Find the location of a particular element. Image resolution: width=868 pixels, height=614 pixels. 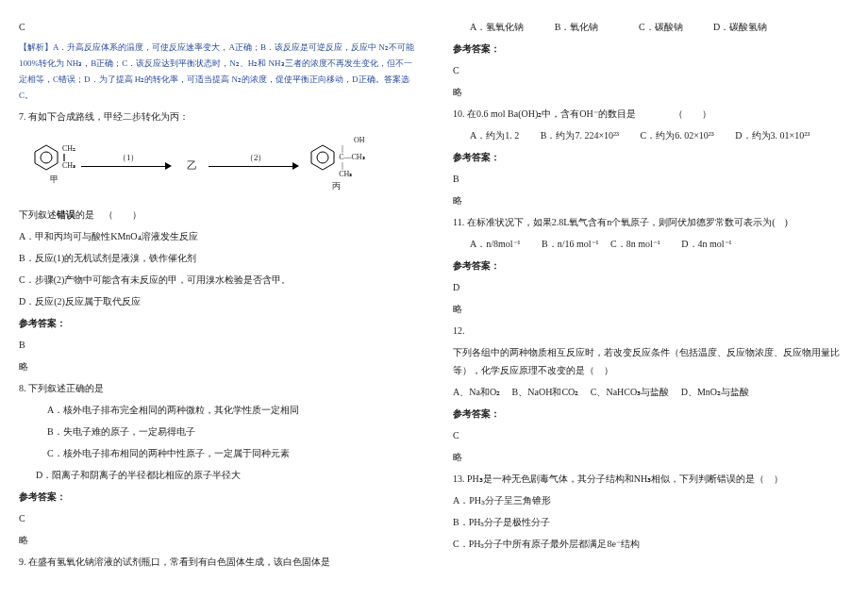

q12-answer: C is located at coordinates (651, 436).